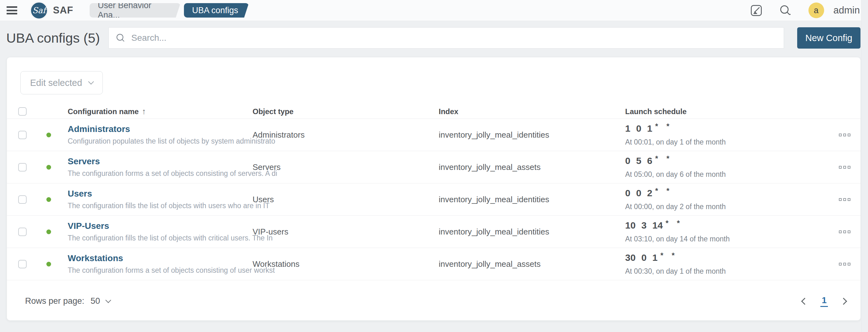  I want to click on launch-schedule-cell: 0 5 6* * At 05:00, on day 6 of the month, so click(723, 167).